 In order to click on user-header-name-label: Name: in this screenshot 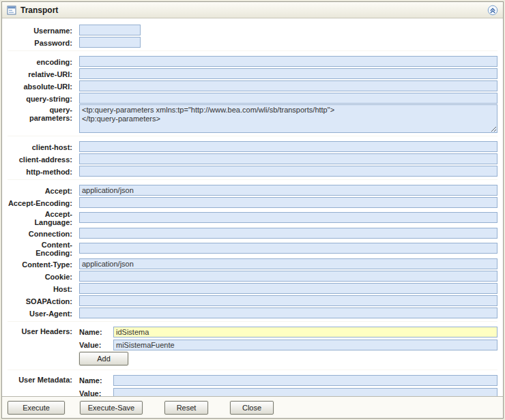, I will do `click(96, 332)`.